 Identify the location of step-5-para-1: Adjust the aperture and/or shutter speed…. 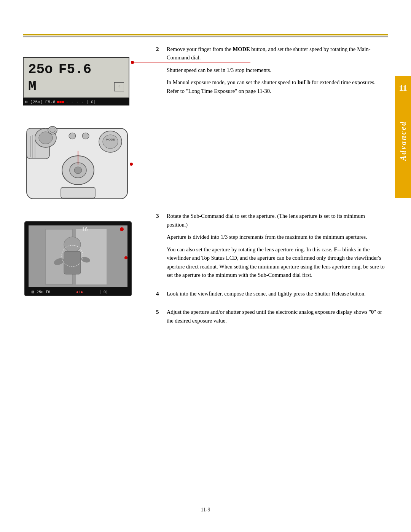
(276, 316).